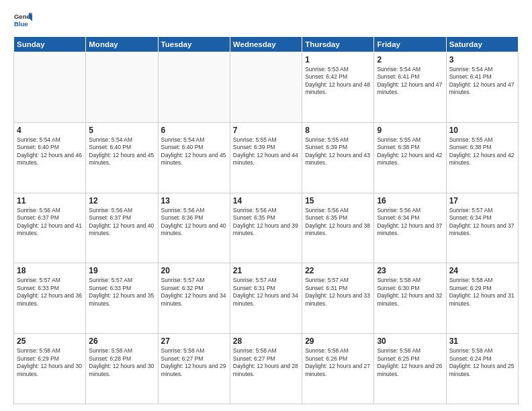  What do you see at coordinates (122, 44) in the screenshot?
I see `day-header-monday: Monday` at bounding box center [122, 44].